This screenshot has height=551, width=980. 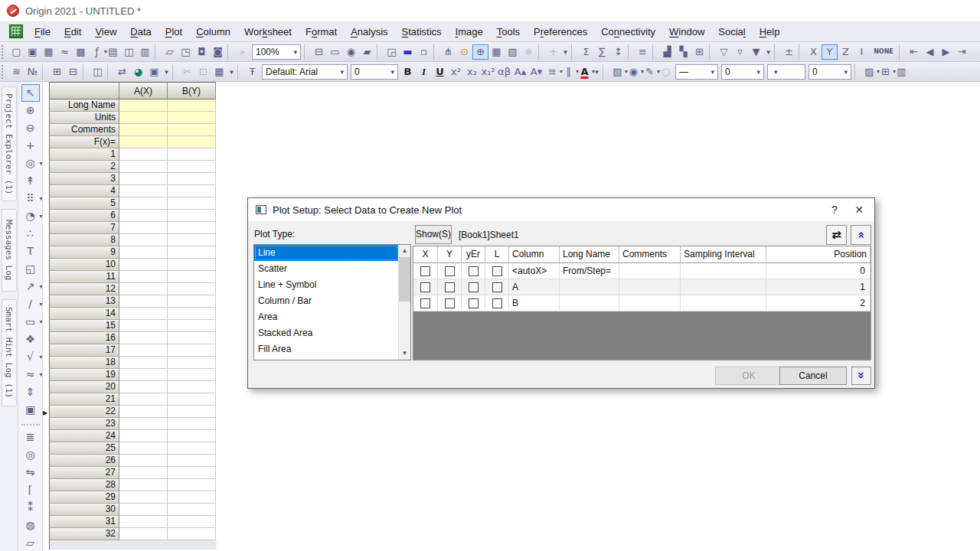 I want to click on menu-image: Image, so click(x=469, y=32).